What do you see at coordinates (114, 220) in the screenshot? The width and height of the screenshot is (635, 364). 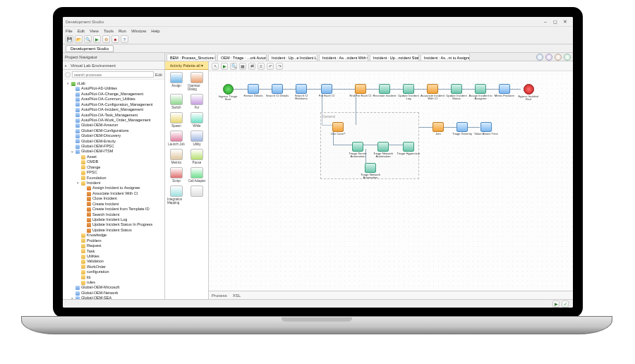 I see `tree-item: Update Incident Log` at bounding box center [114, 220].